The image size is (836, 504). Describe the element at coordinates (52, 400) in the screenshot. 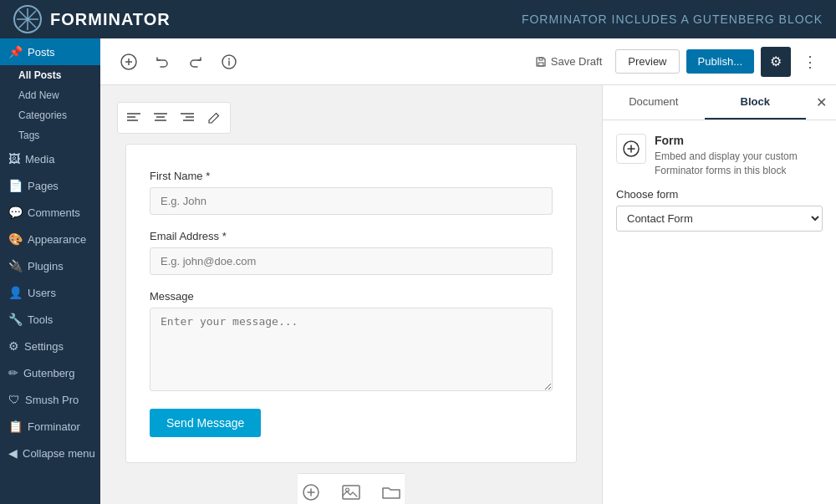

I see `sidebar-label-smush-pro: Smush Pro` at that location.